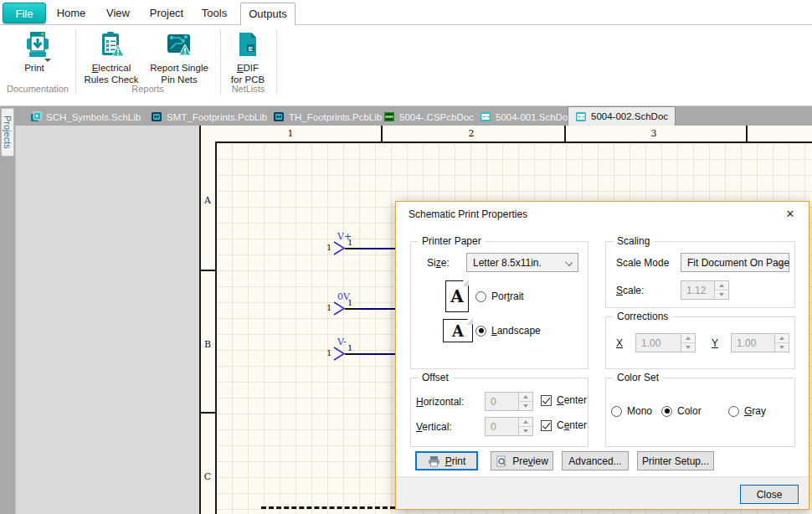  Describe the element at coordinates (526, 117) in the screenshot. I see `doc-tab-5004-001-schdoc: 5004-001.SchDoc` at that location.